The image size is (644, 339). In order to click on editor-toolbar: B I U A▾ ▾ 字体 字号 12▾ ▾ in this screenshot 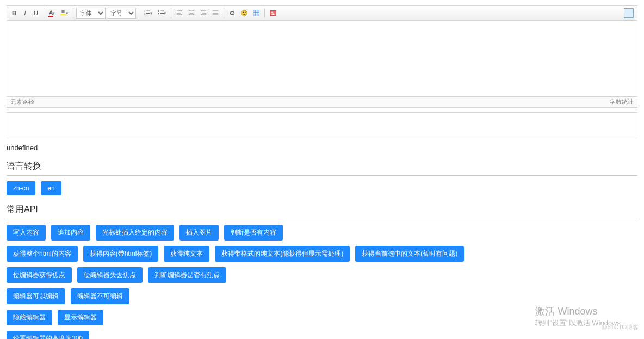, I will do `click(322, 13)`.